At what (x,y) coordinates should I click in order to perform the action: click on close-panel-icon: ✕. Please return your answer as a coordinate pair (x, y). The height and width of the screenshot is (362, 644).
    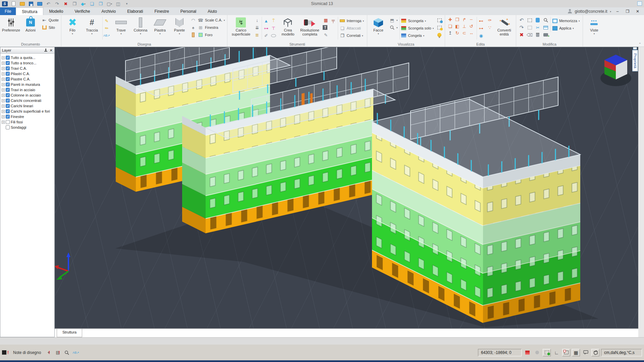
    Looking at the image, I should click on (51, 50).